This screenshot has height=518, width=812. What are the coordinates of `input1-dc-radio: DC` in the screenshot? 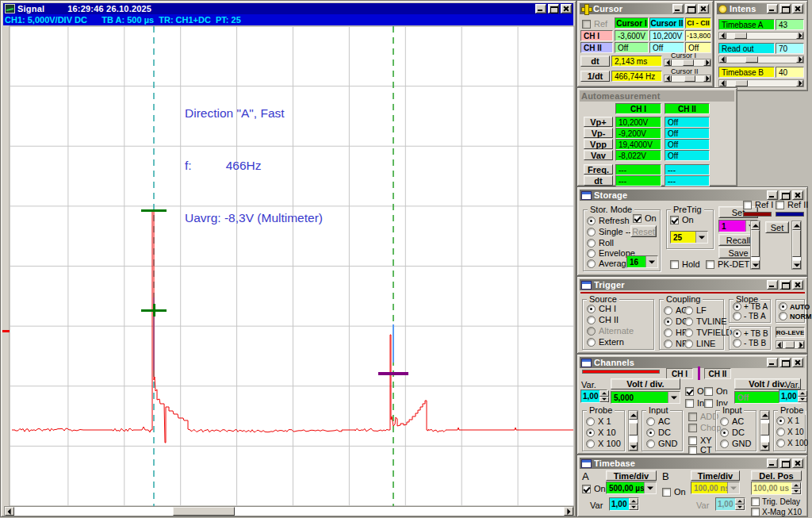 It's located at (658, 432).